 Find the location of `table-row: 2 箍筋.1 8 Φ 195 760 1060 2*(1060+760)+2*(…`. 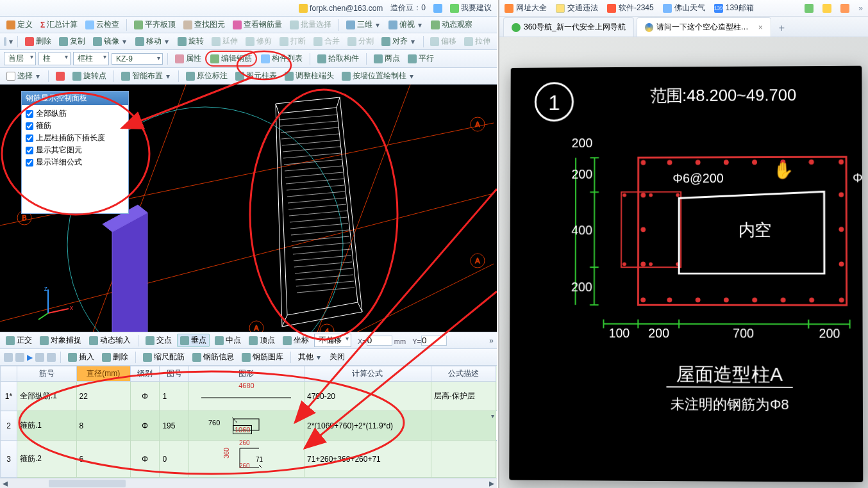

table-row: 2 箍筋.1 8 Φ 195 760 1060 2*(1060+760)+2*(… is located at coordinates (249, 426).